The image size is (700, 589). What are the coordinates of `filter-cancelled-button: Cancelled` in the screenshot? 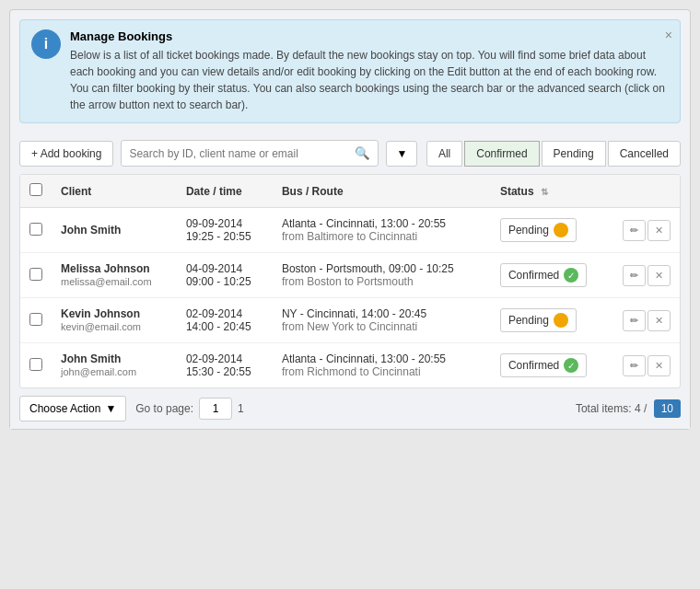 It's located at (645, 154).